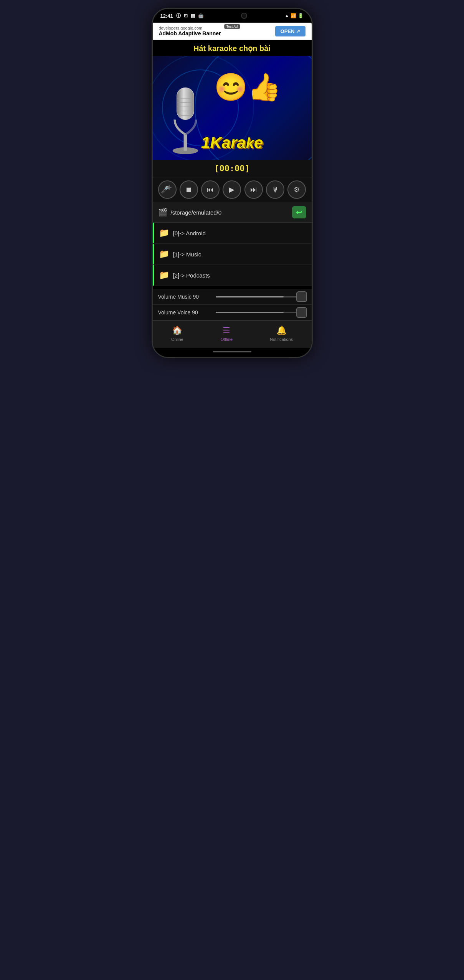 The image size is (464, 980). What do you see at coordinates (232, 190) in the screenshot?
I see `play-icon: ▶` at bounding box center [232, 190].